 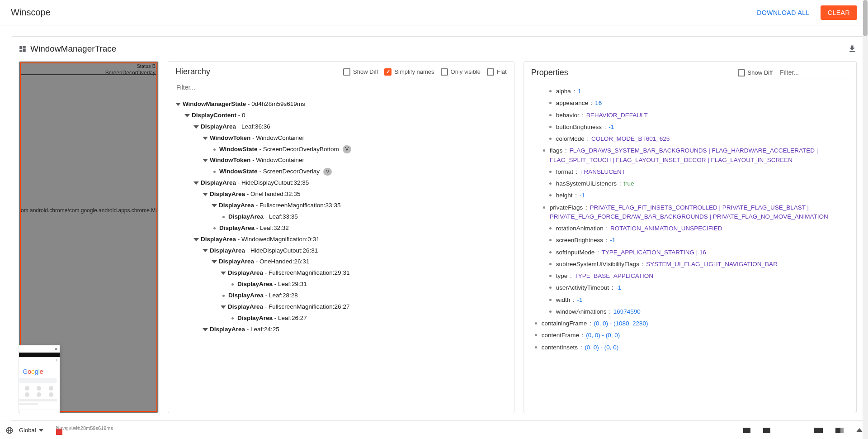 I want to click on tree-node: DisplayArea - HideDisplayCutout:26:31, so click(x=358, y=251).